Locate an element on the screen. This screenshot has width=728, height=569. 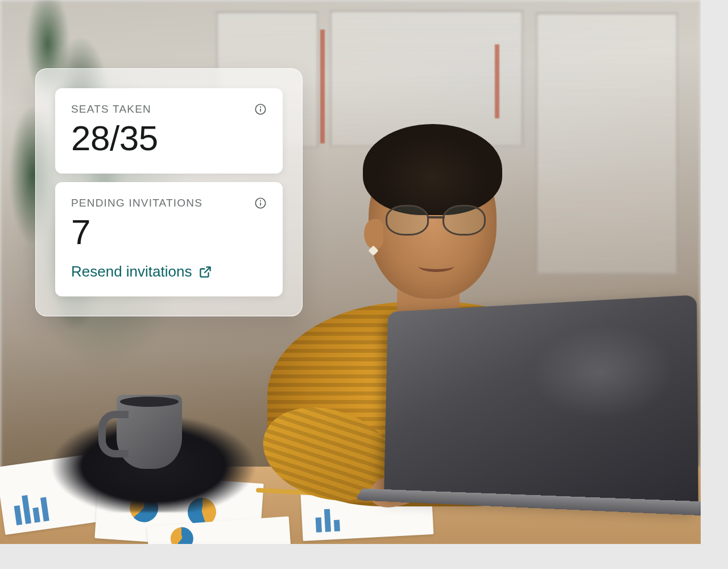
pending-invitations-label: PENDING INVITATIONS is located at coordinates (136, 203).